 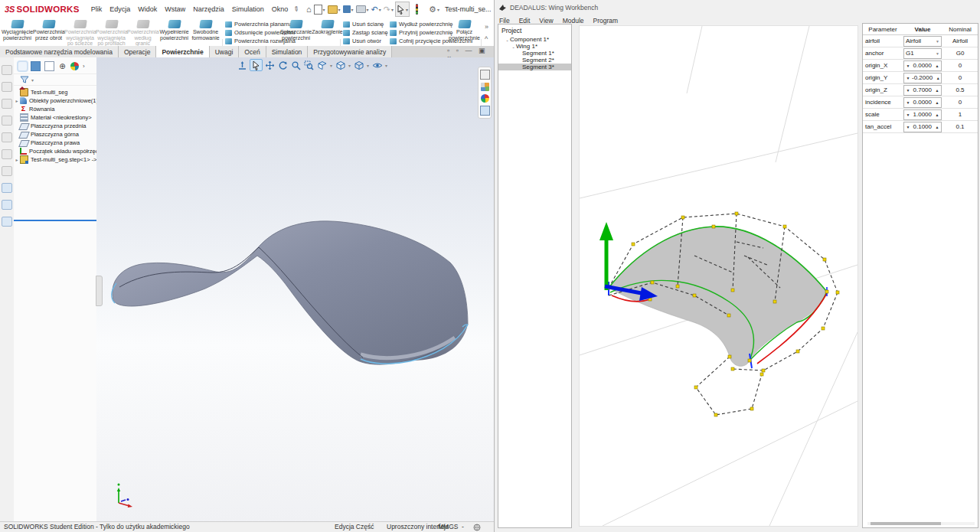 What do you see at coordinates (208, 9) in the screenshot?
I see `menu-narzędzia: Narzędzia` at bounding box center [208, 9].